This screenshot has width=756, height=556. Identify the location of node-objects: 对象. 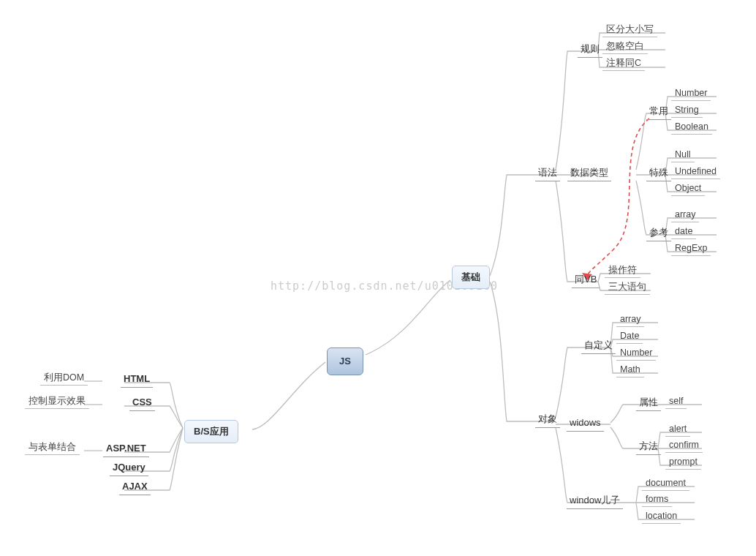
(548, 420).